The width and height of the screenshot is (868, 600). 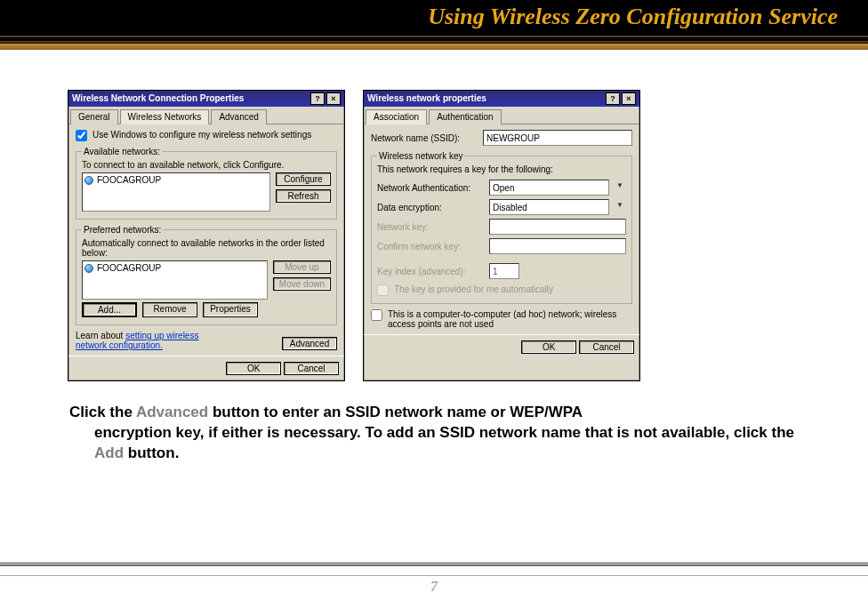 What do you see at coordinates (558, 227) in the screenshot?
I see `netkey-input` at bounding box center [558, 227].